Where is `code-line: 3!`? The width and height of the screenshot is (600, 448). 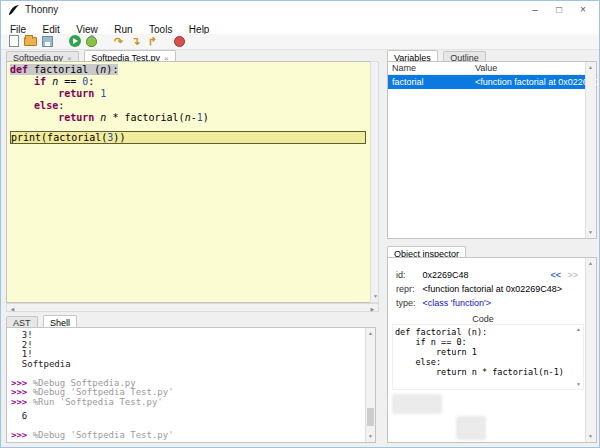 code-line: 3! is located at coordinates (193, 336).